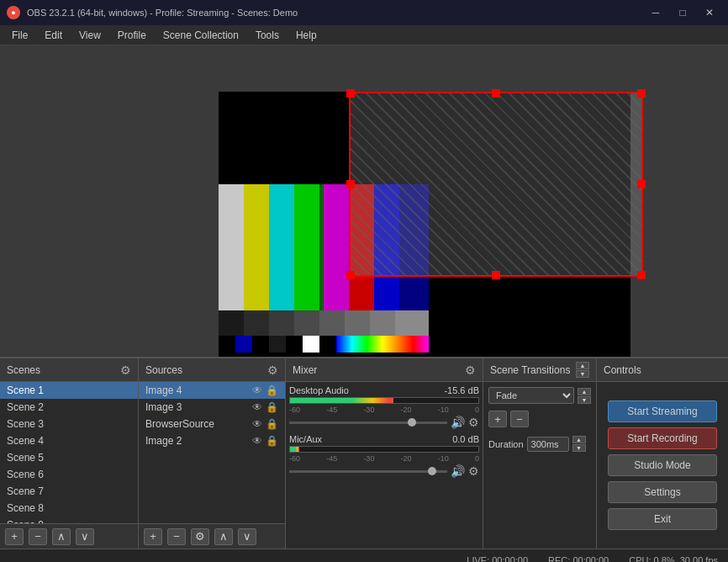 Image resolution: width=728 pixels, height=562 pixels. Describe the element at coordinates (163, 441) in the screenshot. I see `source-name: Image 2` at that location.